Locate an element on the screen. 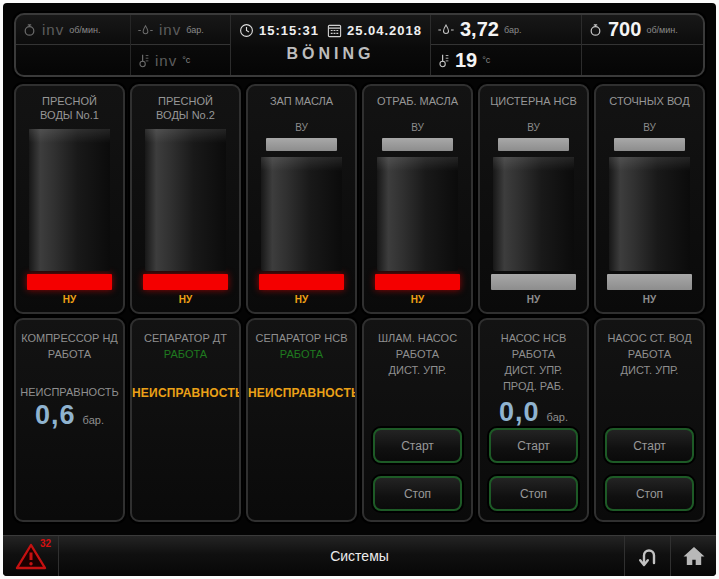 The height and width of the screenshot is (579, 719). panel-title: СЕПАРАТОР ДТ is located at coordinates (186, 339).